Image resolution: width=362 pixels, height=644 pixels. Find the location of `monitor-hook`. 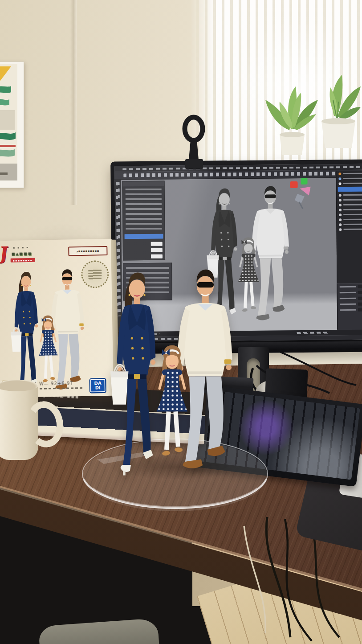

monitor-hook is located at coordinates (194, 143).